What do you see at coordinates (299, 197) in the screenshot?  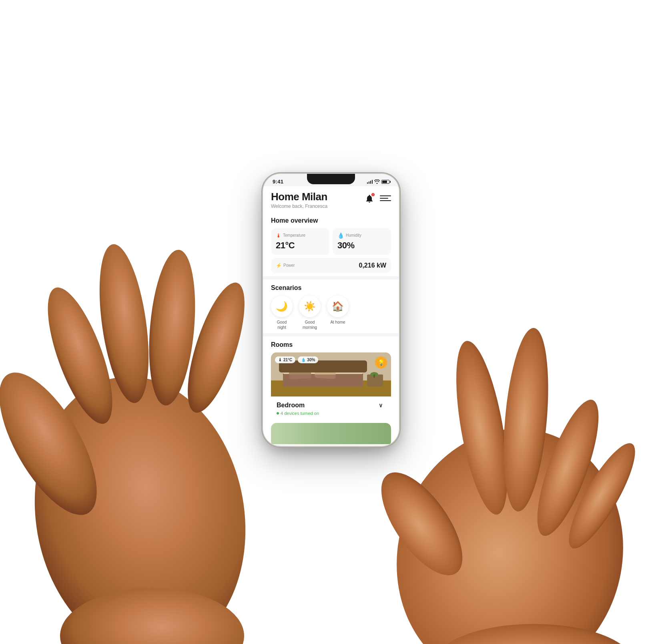 I see `app-title: Home Milan` at bounding box center [299, 197].